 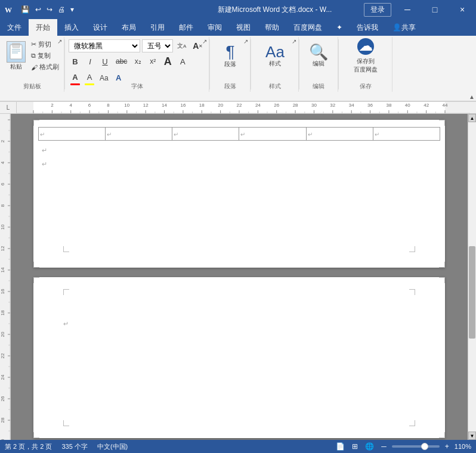 What do you see at coordinates (16, 56) in the screenshot?
I see `paste-button: 粘贴` at bounding box center [16, 56].